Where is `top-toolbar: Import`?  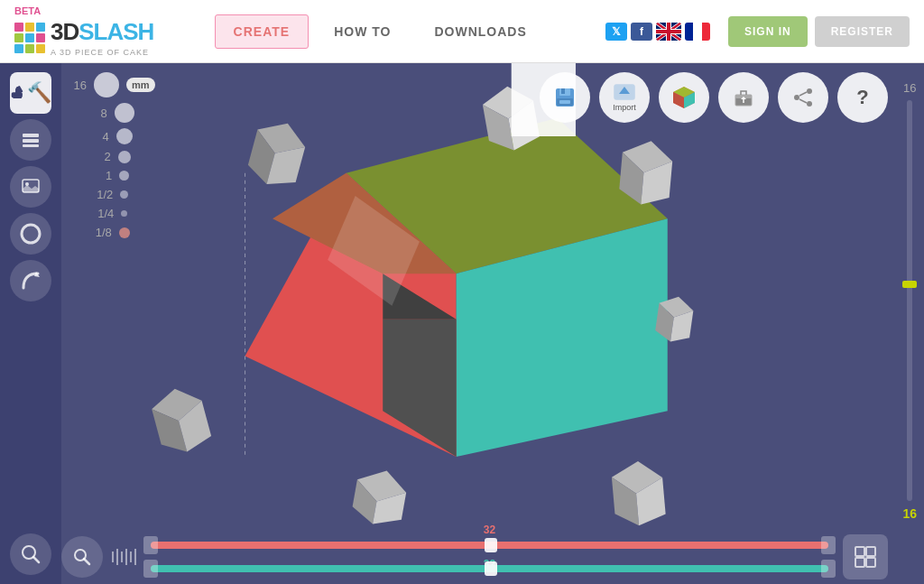
top-toolbar: Import is located at coordinates (714, 97).